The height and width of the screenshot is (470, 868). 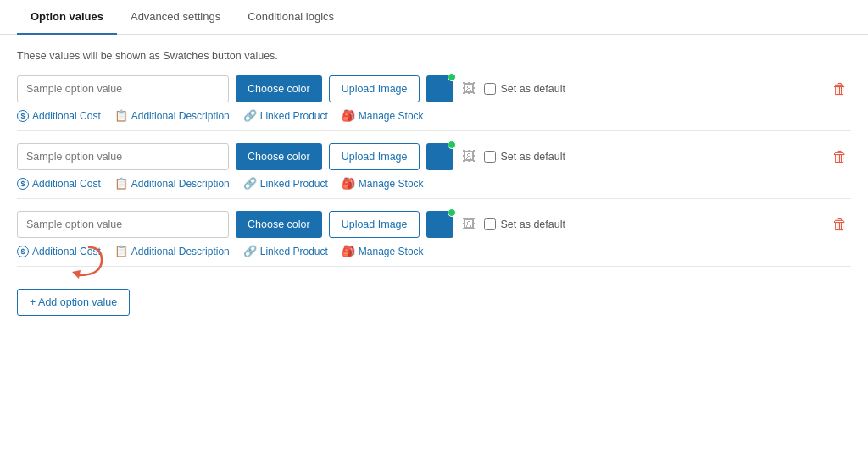 What do you see at coordinates (434, 251) in the screenshot?
I see `subactions-3: $ Additional Cost 📋 Additional Descripti…` at bounding box center [434, 251].